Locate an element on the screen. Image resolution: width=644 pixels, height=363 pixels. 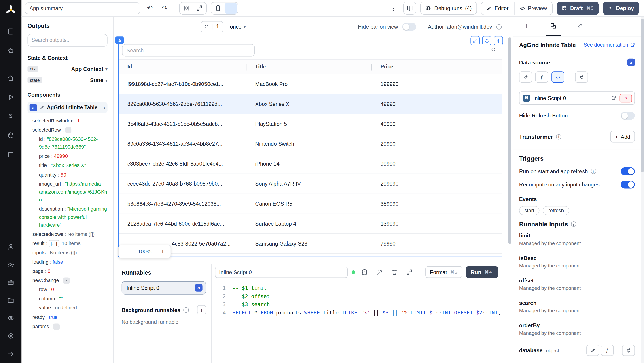
template-button: ƒ is located at coordinates (542, 77).